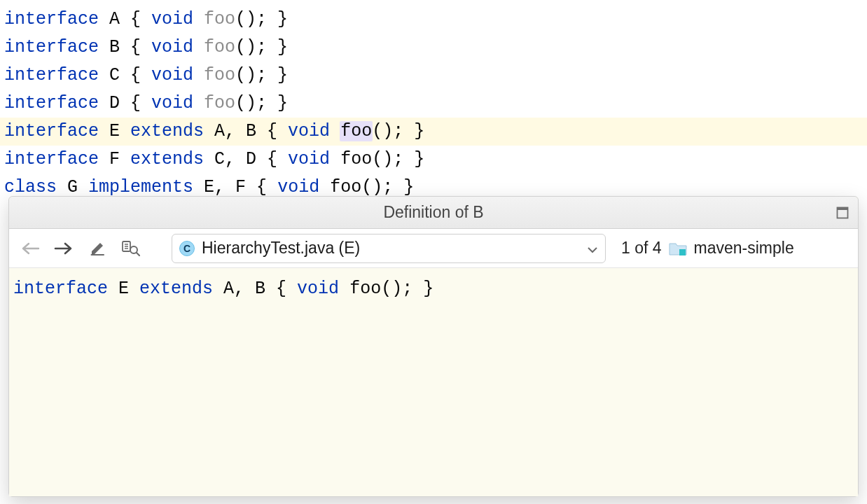 The width and height of the screenshot is (867, 504). What do you see at coordinates (434, 48) in the screenshot?
I see `code-line: interface B { void foo(); }` at bounding box center [434, 48].